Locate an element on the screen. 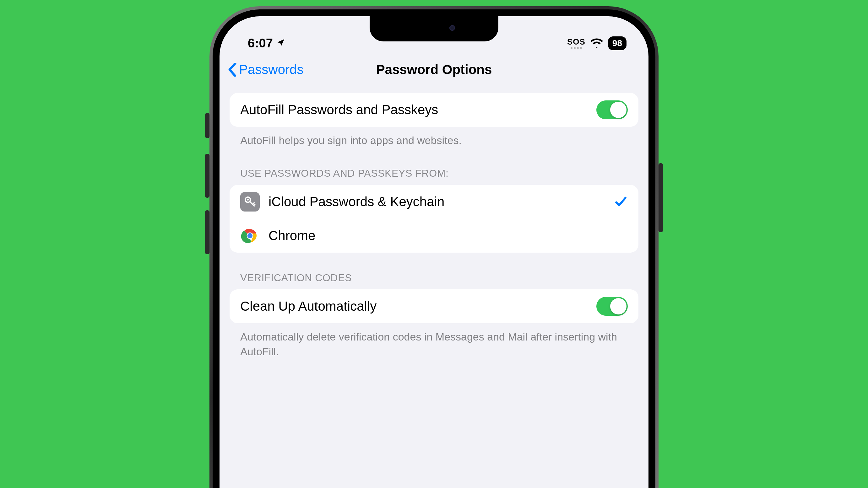  checkmark-icon is located at coordinates (621, 202).